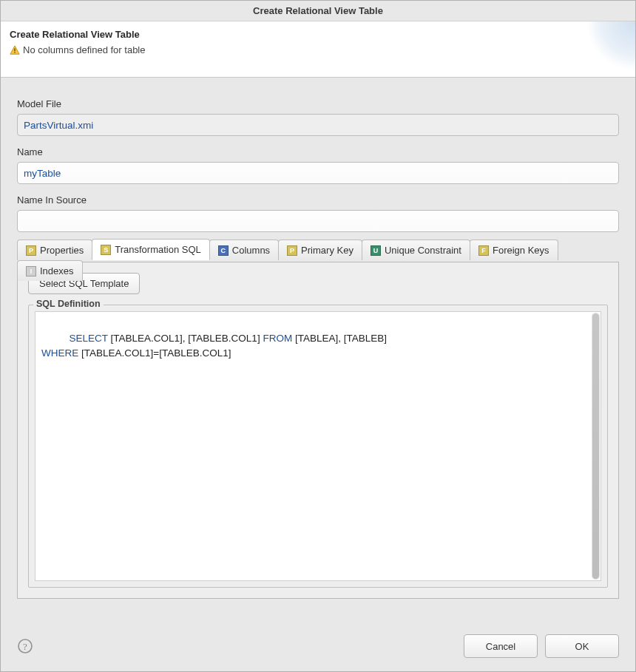  I want to click on sql-text: [TABLEA.COL1]=[TABLEB.COL1], so click(155, 353).